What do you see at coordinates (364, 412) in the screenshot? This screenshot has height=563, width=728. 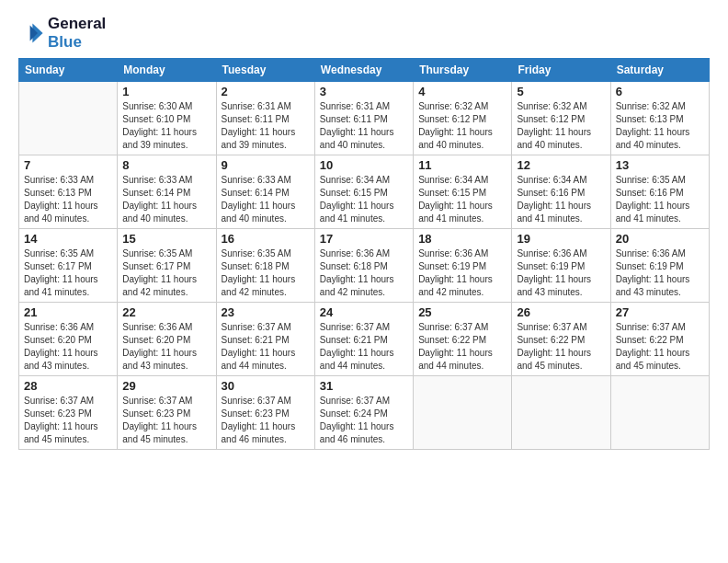 I see `calendar-week-row: 28Sunrise: 6:37 AM Sunset: 6:23 PM Dayli…` at bounding box center [364, 412].